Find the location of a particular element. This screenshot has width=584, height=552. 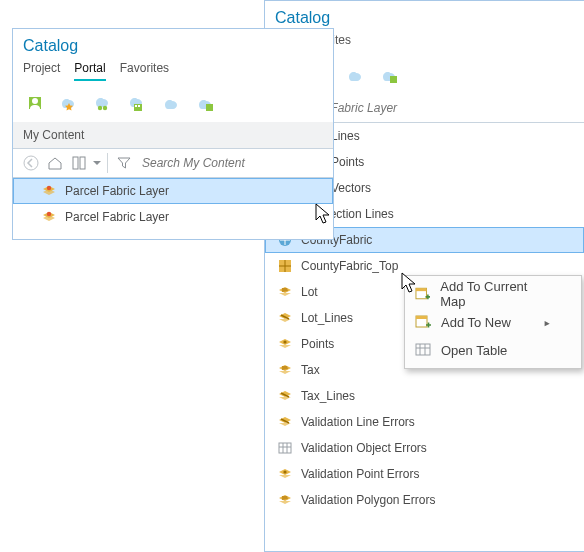

tree-item: Validation Point Errors is located at coordinates (424, 474).